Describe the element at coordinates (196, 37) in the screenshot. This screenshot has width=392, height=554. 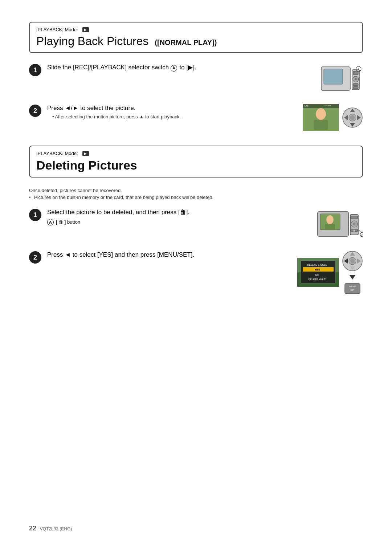
I see `playback-header-box: [PLAYBACK] Mode: Playing Back Pictures (…` at that location.